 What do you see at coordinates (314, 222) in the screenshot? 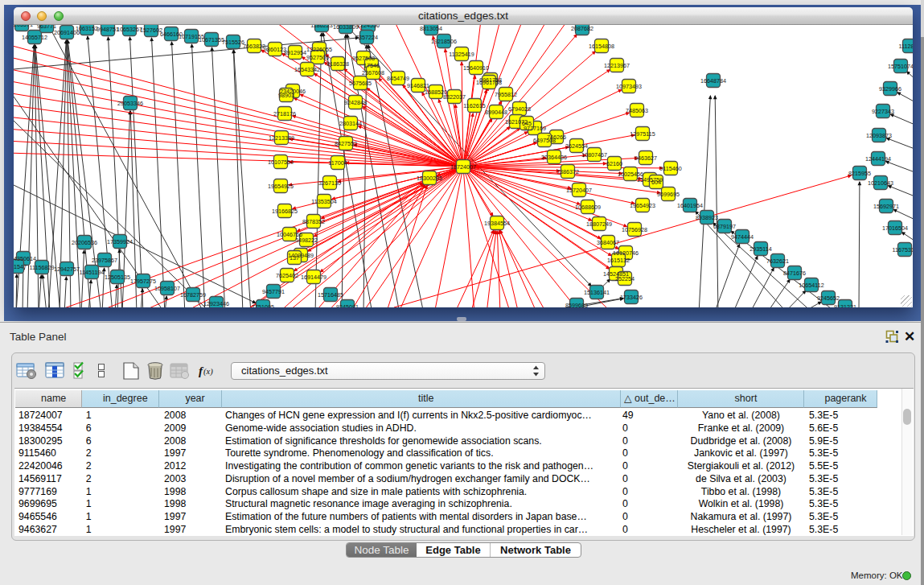
I see `svg-text: 8878352` at bounding box center [314, 222].